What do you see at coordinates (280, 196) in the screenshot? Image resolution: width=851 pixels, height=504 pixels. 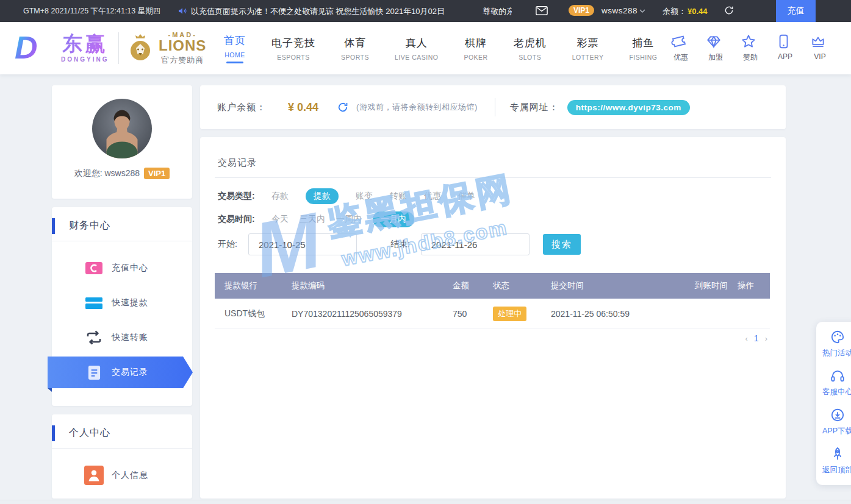 I see `type-option-deposit: 存款` at bounding box center [280, 196].